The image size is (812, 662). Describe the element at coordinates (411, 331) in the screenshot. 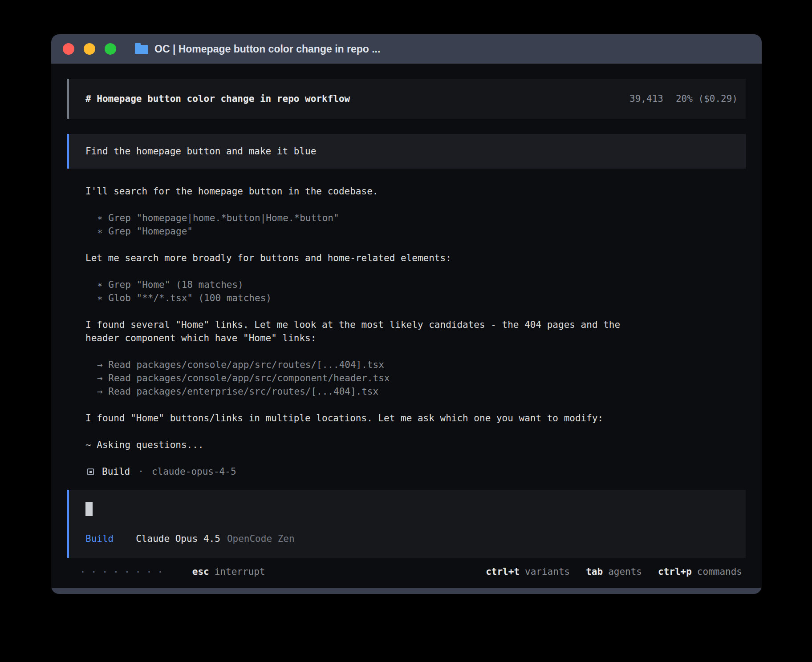

I see `assistant-text-block: I found several "Home" links. Let me loo…` at that location.